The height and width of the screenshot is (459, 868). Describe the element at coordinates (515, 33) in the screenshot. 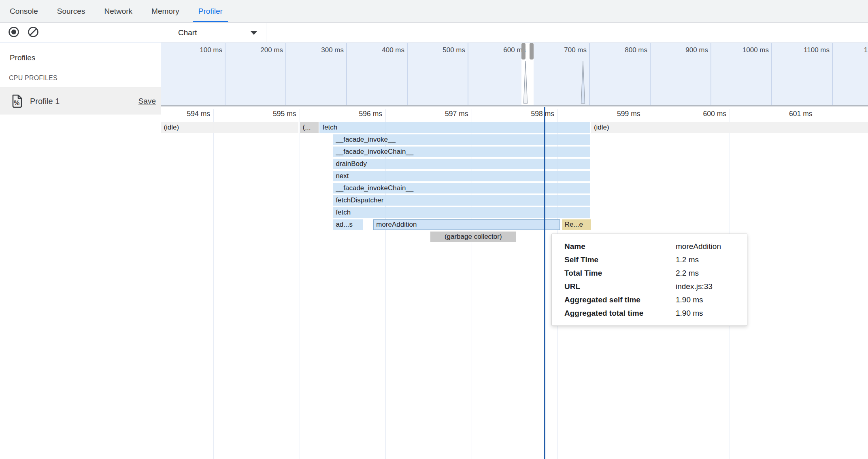

I see `view-selector-row: Chart` at that location.